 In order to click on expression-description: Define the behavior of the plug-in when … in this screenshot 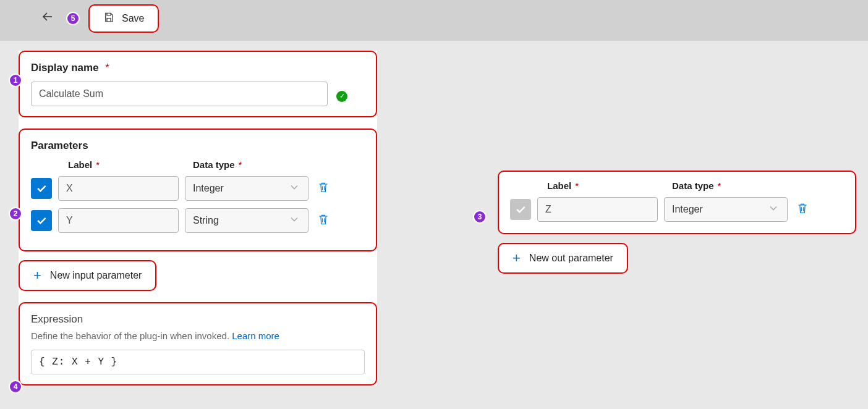, I will do `click(131, 336)`.